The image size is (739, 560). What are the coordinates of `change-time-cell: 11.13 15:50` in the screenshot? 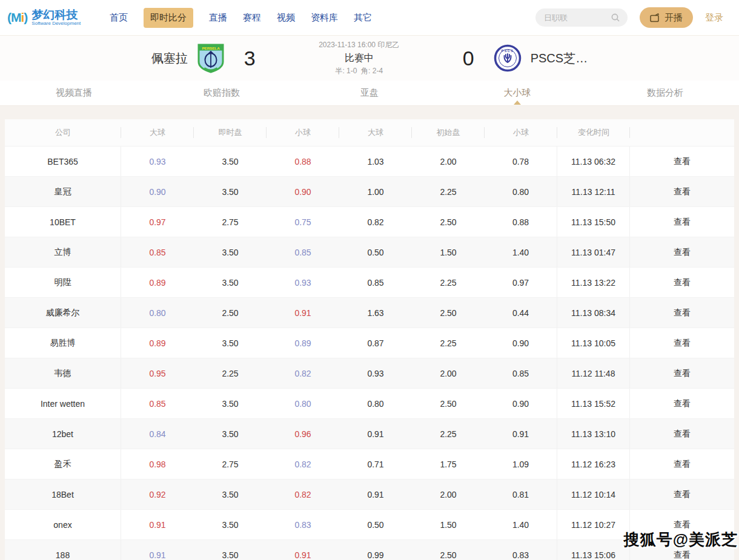 It's located at (594, 222).